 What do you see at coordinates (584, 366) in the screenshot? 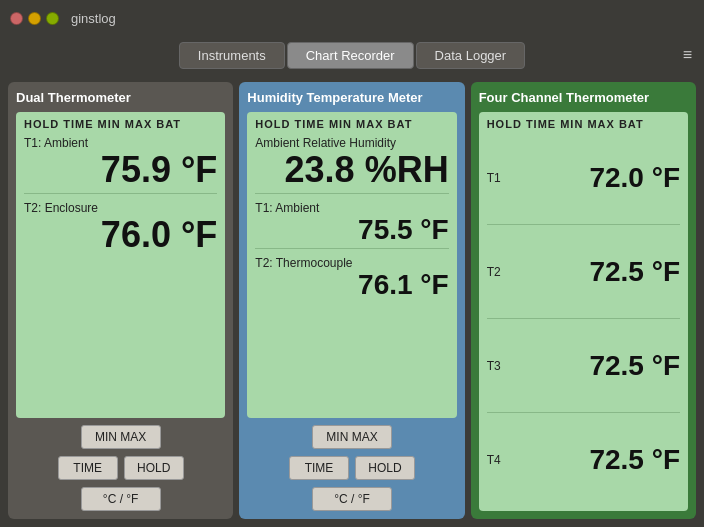
I see `four-ch3-row: T3 72.5 °F` at bounding box center [584, 366].